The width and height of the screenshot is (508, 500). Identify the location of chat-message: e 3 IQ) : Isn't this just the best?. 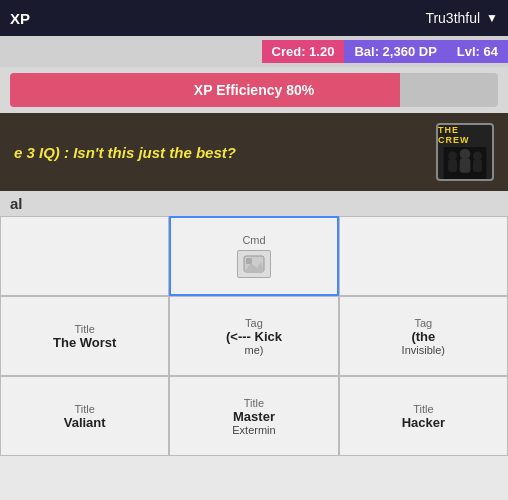
(225, 152).